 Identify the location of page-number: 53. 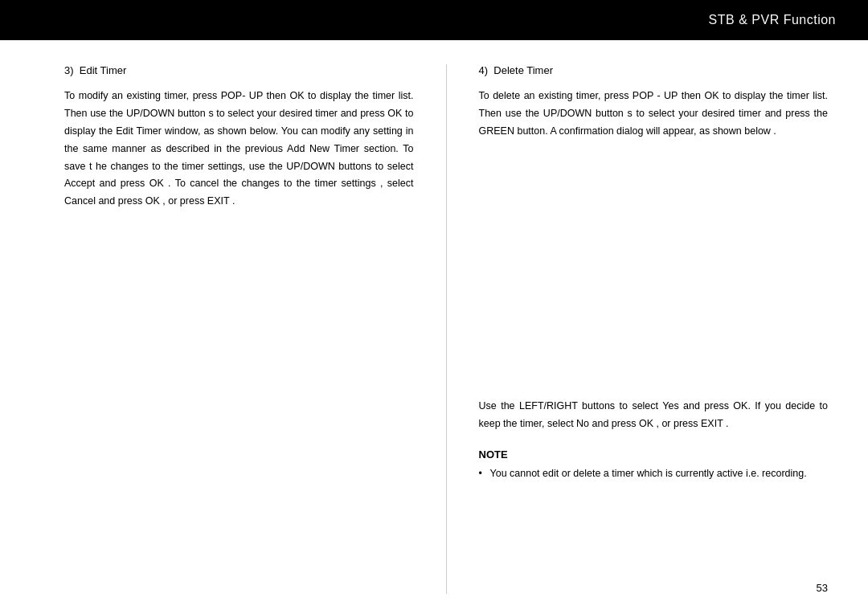
(822, 588).